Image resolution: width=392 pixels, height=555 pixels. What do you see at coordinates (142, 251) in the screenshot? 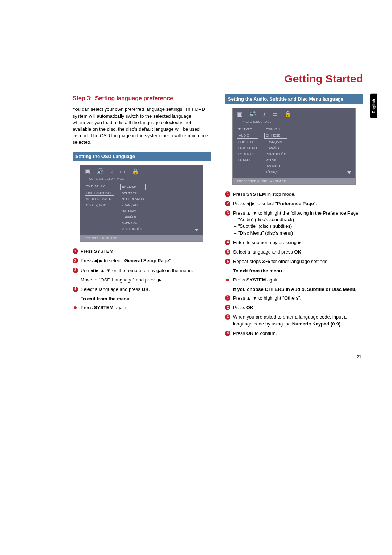
I see `step-1: 1Press SYSTEM.` at bounding box center [142, 251].